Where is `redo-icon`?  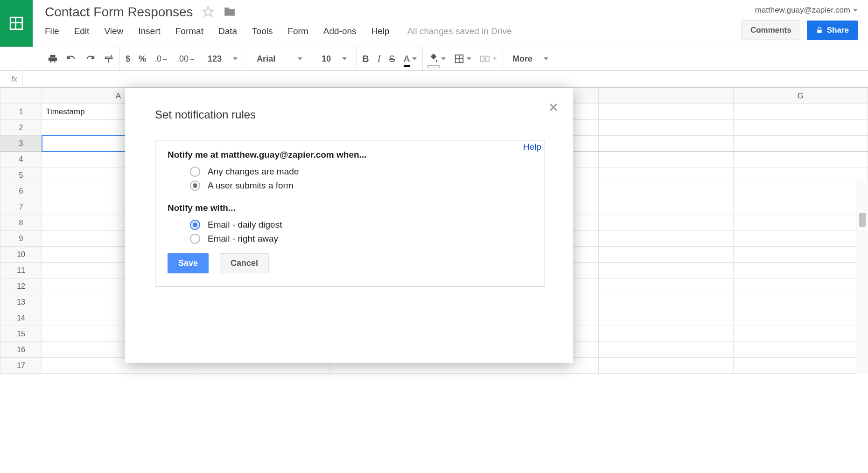
redo-icon is located at coordinates (90, 59).